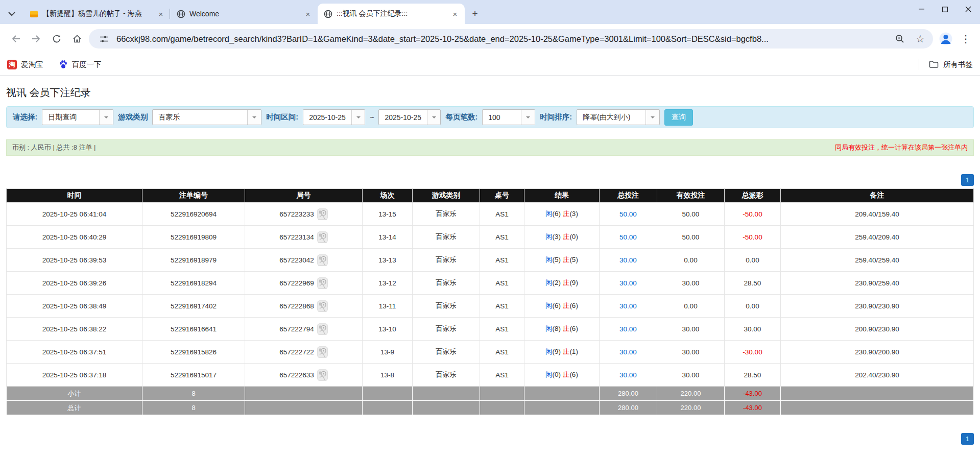  Describe the element at coordinates (75, 394) in the screenshot. I see `summary-label: 小计` at that location.